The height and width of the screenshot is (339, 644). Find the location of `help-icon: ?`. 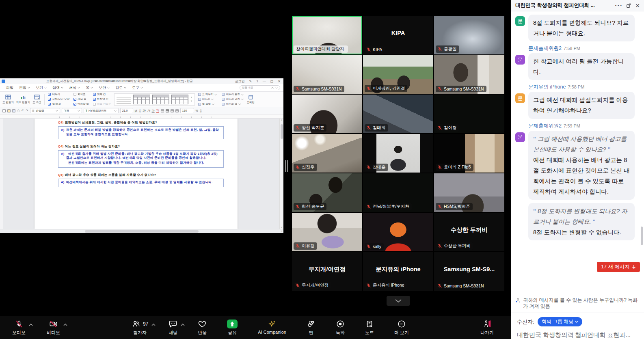

help-icon: ? is located at coordinates (257, 81).